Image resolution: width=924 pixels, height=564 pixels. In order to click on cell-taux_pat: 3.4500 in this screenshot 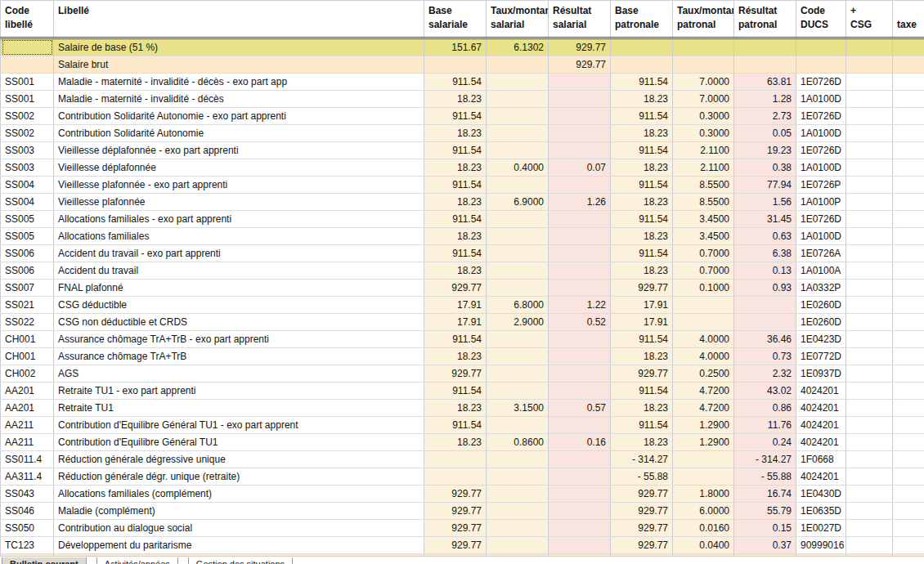, I will do `click(703, 219)`.